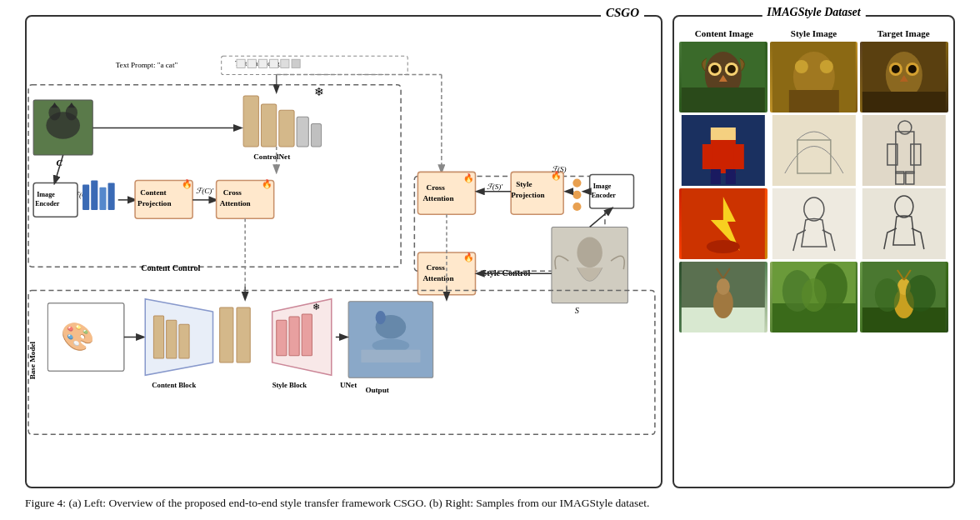  Describe the element at coordinates (32, 360) in the screenshot. I see `svg-text: Base Model` at that location.